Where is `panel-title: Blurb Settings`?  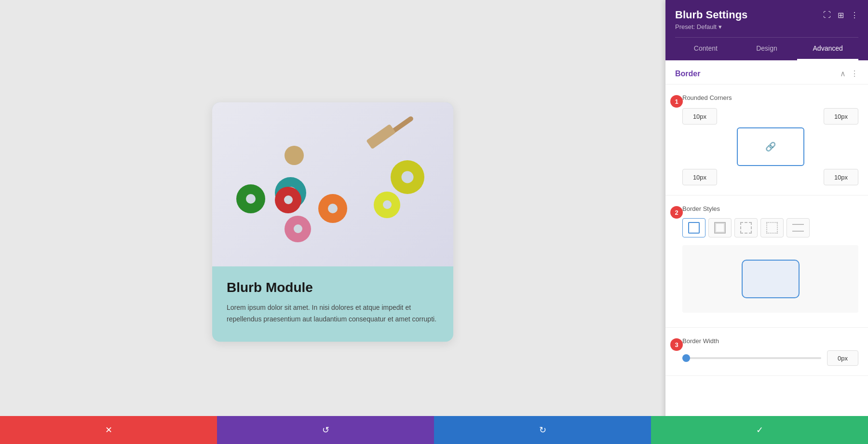 panel-title: Blurb Settings is located at coordinates (711, 15).